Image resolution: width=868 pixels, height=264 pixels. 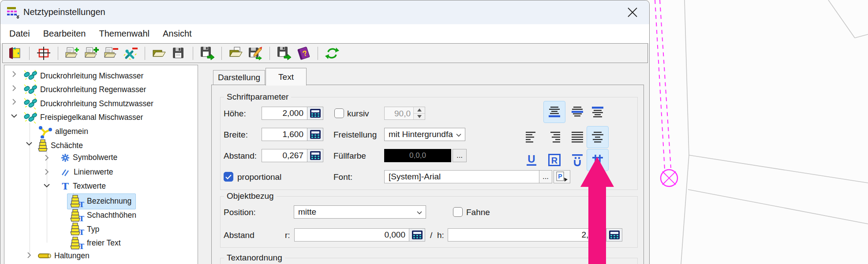 What do you see at coordinates (101, 242) in the screenshot?
I see `tree-item-freier-text: Tfreier Text` at bounding box center [101, 242].